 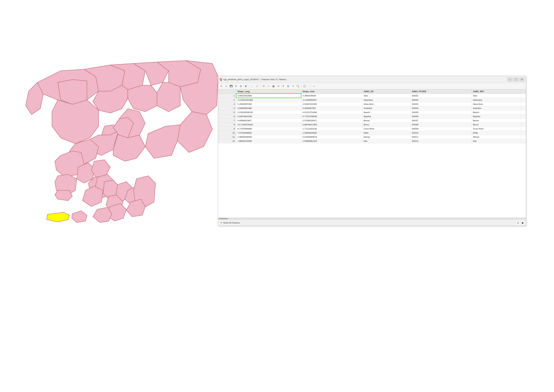 What do you see at coordinates (372, 92) in the screenshot?
I see `table-header-row: Shape_Leng Shape_Area ADM1_EN ADM1_PCODE…` at bounding box center [372, 92].